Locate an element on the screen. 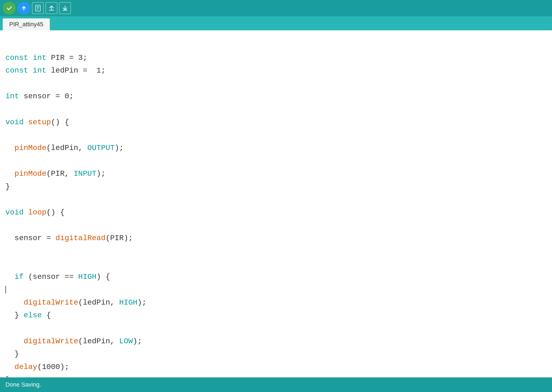 This screenshot has width=552, height=392. new-button is located at coordinates (38, 8).